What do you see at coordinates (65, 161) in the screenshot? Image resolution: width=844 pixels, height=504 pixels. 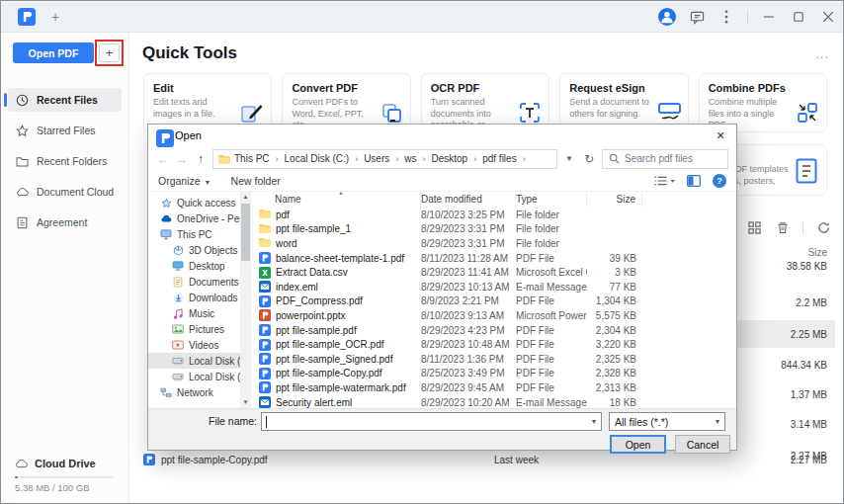 I see `sidebar-item-recent-folders: Recent Folders` at bounding box center [65, 161].